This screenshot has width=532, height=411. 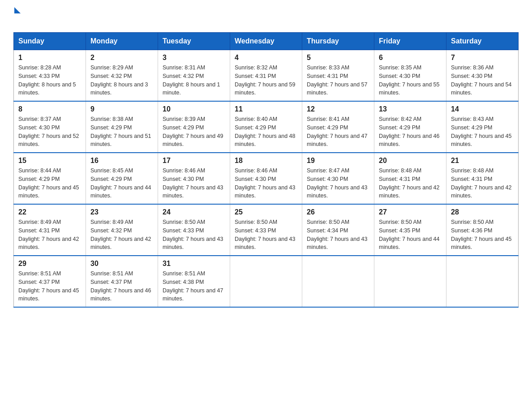 What do you see at coordinates (339, 230) in the screenshot?
I see `calendar-cell: 26Sunrise: 8:50 AMSunset: 4:34 PMDayligh…` at bounding box center [339, 230].